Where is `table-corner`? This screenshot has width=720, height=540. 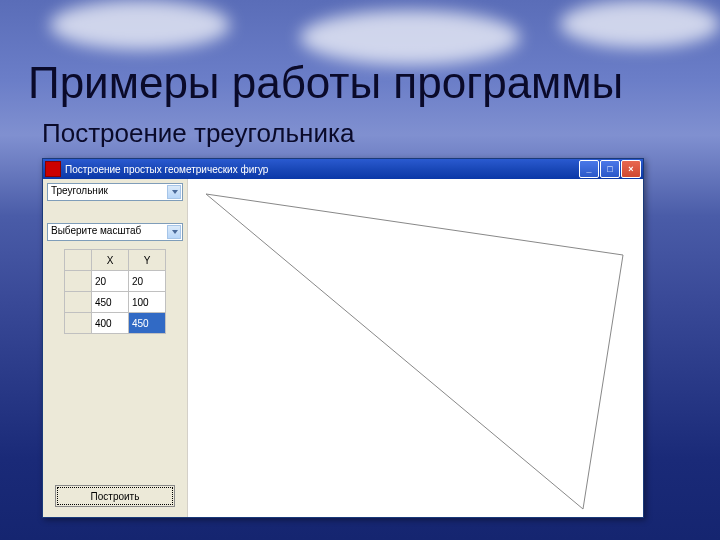 table-corner is located at coordinates (78, 260).